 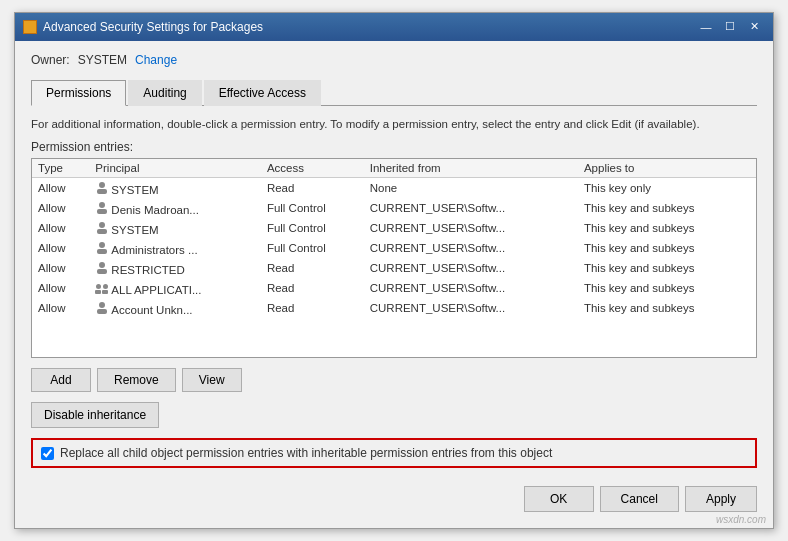 I want to click on ok-button: OK, so click(x=559, y=499).